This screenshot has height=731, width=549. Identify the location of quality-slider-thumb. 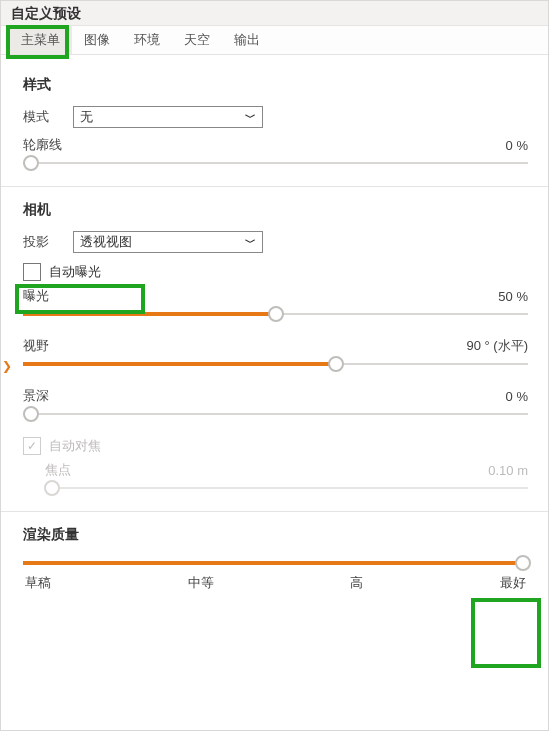
(523, 563).